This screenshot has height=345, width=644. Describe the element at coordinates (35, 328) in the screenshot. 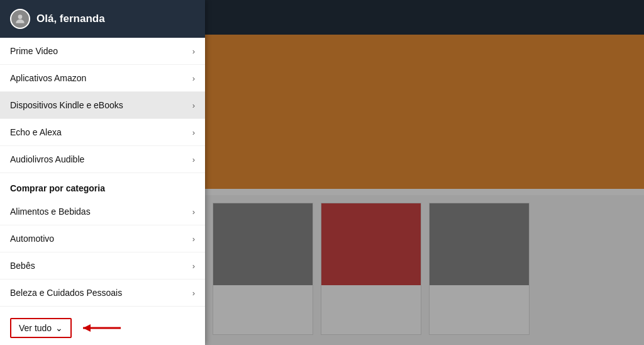

I see `ver-tudo-label: Ver tudo` at that location.